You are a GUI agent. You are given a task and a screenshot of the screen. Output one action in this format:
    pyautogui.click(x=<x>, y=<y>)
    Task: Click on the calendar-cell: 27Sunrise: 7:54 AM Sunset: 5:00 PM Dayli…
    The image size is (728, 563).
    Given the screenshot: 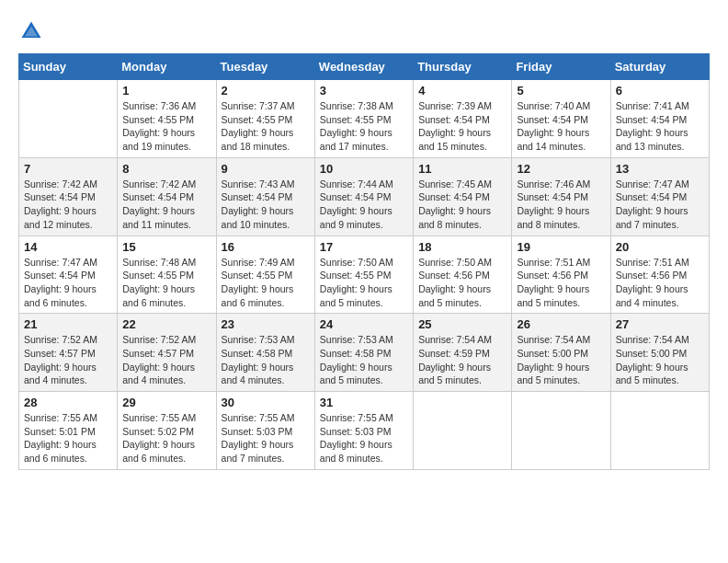 What is the action you would take?
    pyautogui.click(x=660, y=353)
    